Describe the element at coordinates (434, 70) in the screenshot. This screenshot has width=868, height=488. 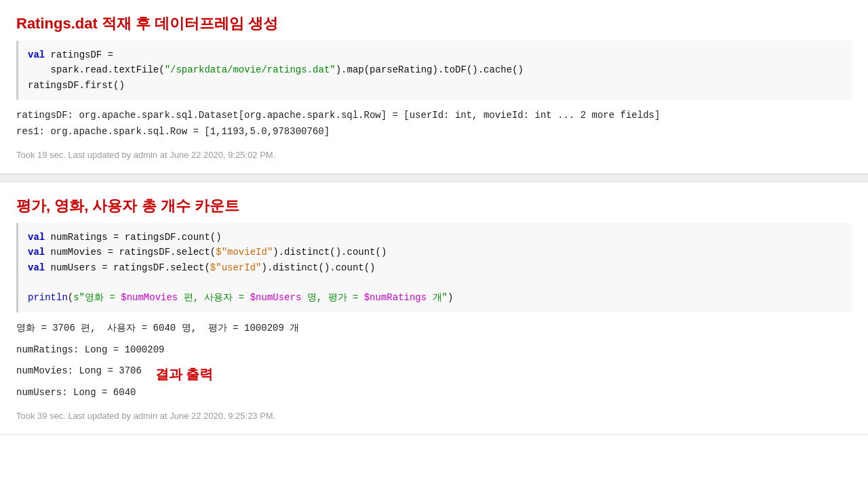
I see `cell-1-code: val ratingsDF = spark.read.textFile("/sp…` at that location.